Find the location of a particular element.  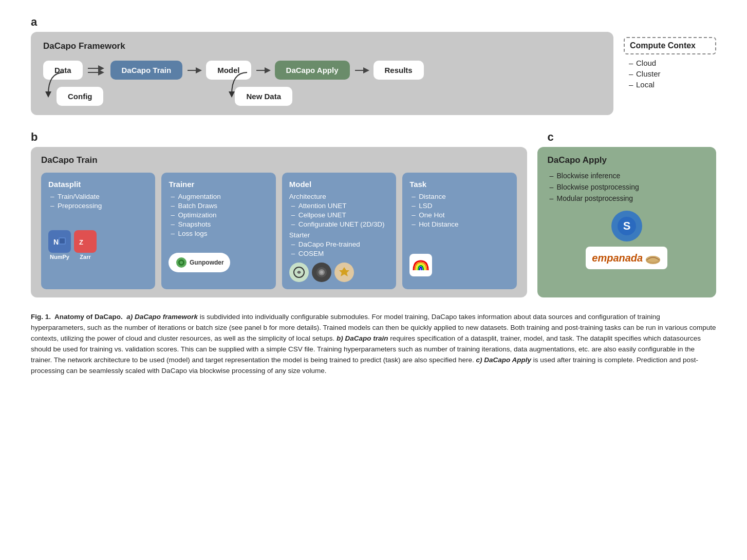

caption-c-label: c) DaCapo Apply is located at coordinates (503, 360).